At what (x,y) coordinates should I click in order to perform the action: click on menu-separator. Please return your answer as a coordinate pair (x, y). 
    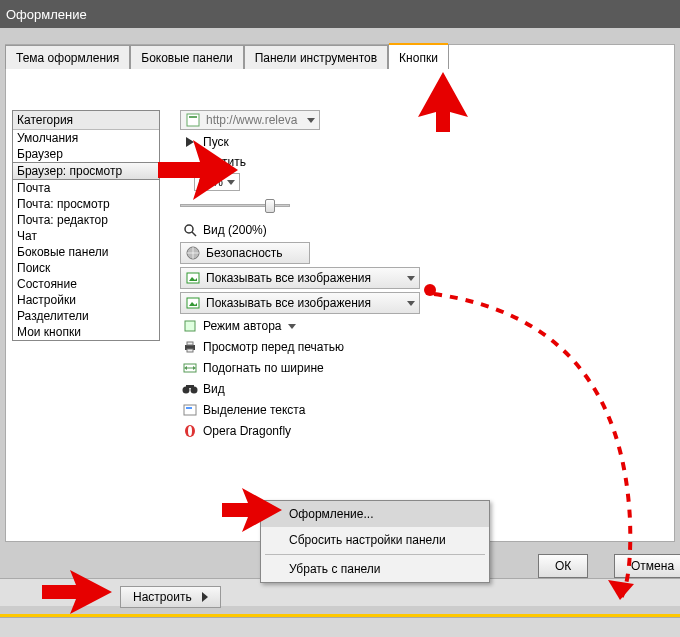
    Looking at the image, I should click on (375, 554).